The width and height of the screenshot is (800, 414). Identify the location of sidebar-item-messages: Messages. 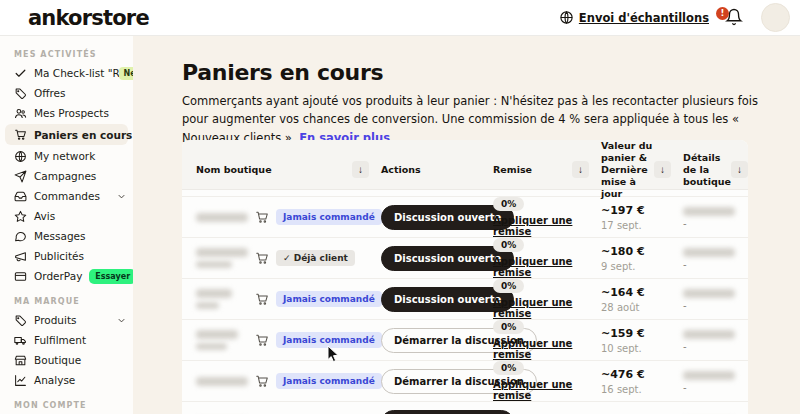
(66, 236).